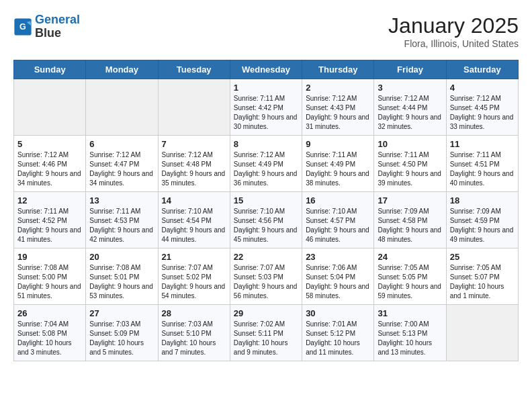 The height and width of the screenshot is (411, 532). I want to click on cell-info: Sunrise: 7:09 AMSunset: 4:58 PMDaylight:…, so click(410, 226).